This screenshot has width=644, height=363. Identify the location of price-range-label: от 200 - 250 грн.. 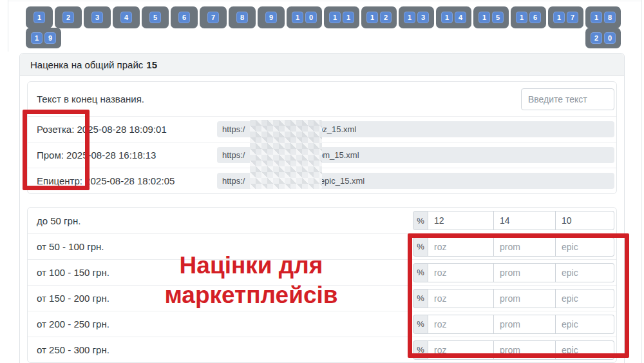
(68, 324).